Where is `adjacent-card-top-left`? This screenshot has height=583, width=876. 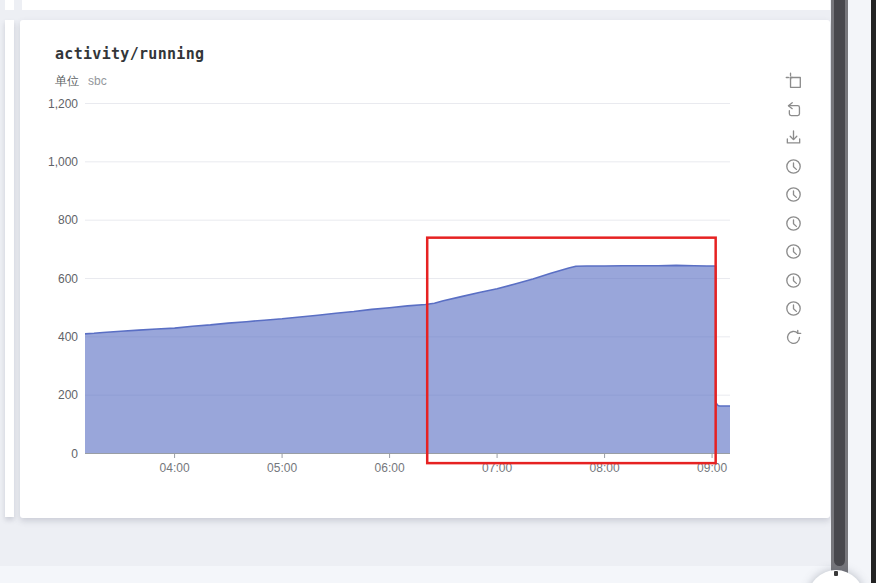 adjacent-card-top-left is located at coordinates (10, 5).